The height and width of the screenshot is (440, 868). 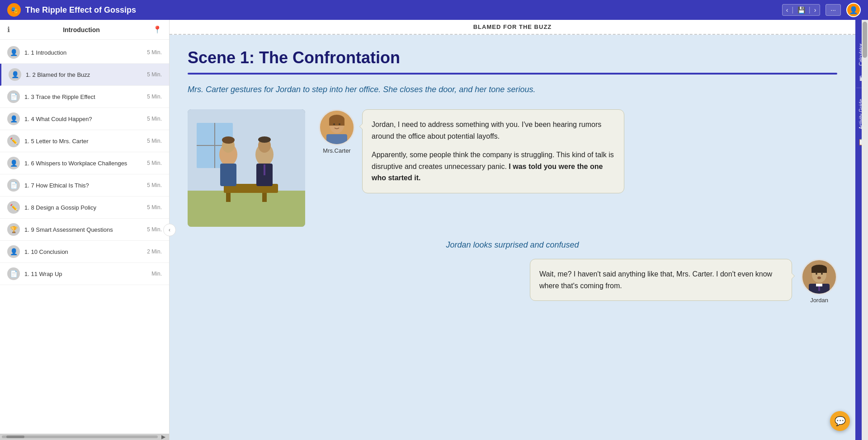 What do you see at coordinates (337, 132) in the screenshot?
I see `mrs-carter-container: Mrs.Carter` at bounding box center [337, 132].